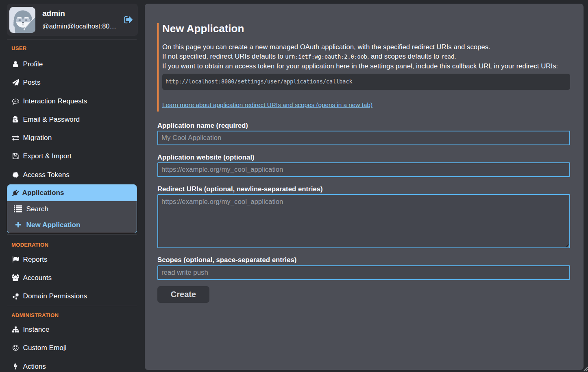 Image resolution: width=588 pixels, height=372 pixels. I want to click on form-field: Redirect URIs (optional, newline-separat…, so click(364, 217).